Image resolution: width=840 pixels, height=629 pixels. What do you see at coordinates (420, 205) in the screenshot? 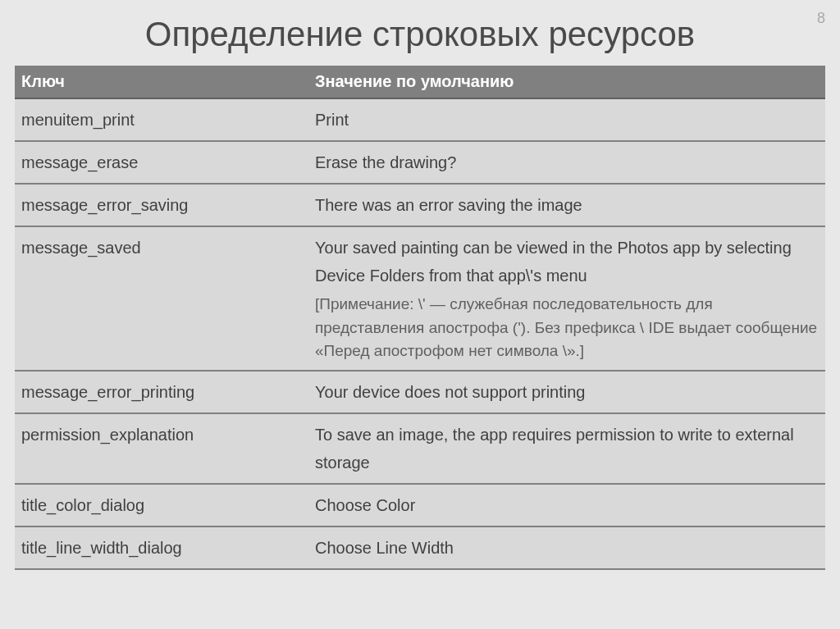
I see `table-row: message_error_saving There was an error …` at bounding box center [420, 205].